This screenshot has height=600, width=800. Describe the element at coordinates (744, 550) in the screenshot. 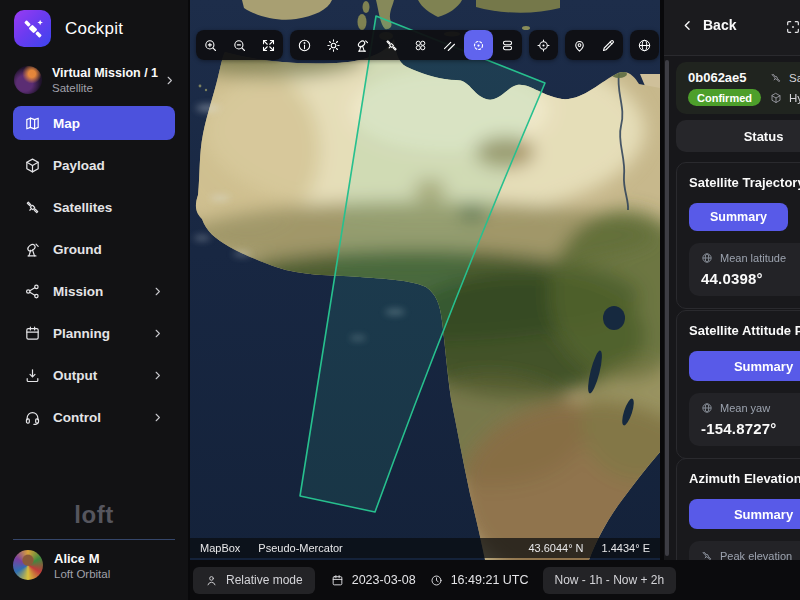

I see `metric-card: Peak elevation` at that location.